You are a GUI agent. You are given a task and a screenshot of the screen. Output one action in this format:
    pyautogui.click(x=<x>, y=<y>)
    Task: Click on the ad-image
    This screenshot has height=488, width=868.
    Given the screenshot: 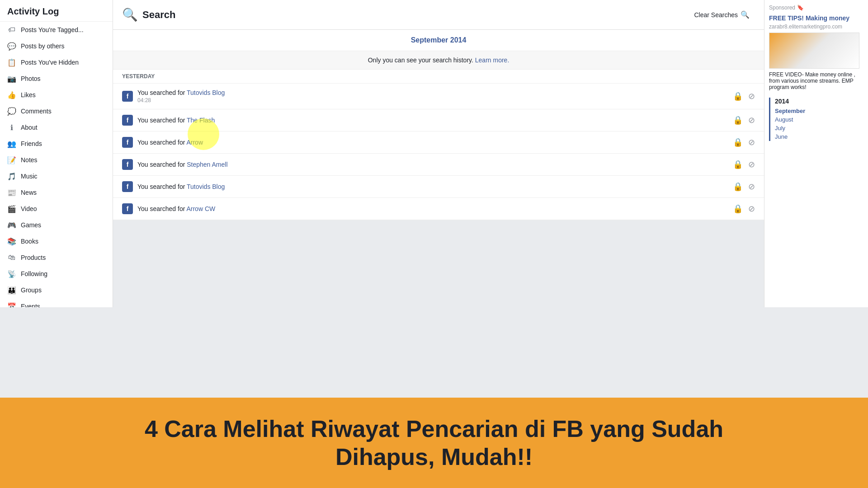 What is the action you would take?
    pyautogui.click(x=814, y=51)
    